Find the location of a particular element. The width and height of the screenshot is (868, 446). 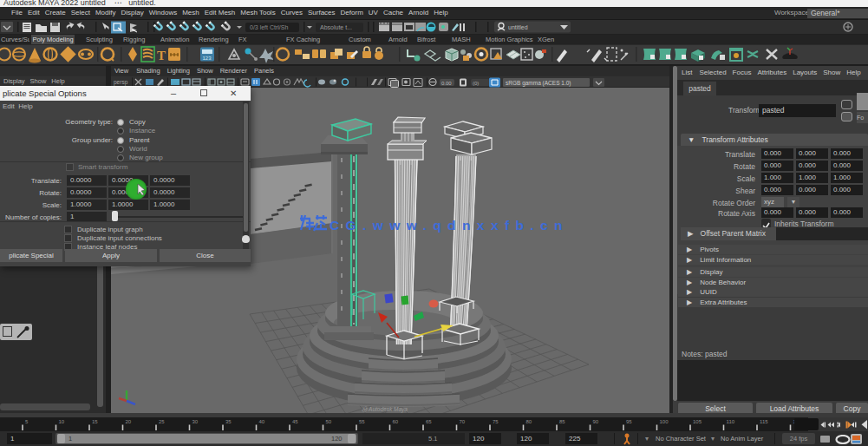

svg-text: persp is located at coordinates (121, 82).